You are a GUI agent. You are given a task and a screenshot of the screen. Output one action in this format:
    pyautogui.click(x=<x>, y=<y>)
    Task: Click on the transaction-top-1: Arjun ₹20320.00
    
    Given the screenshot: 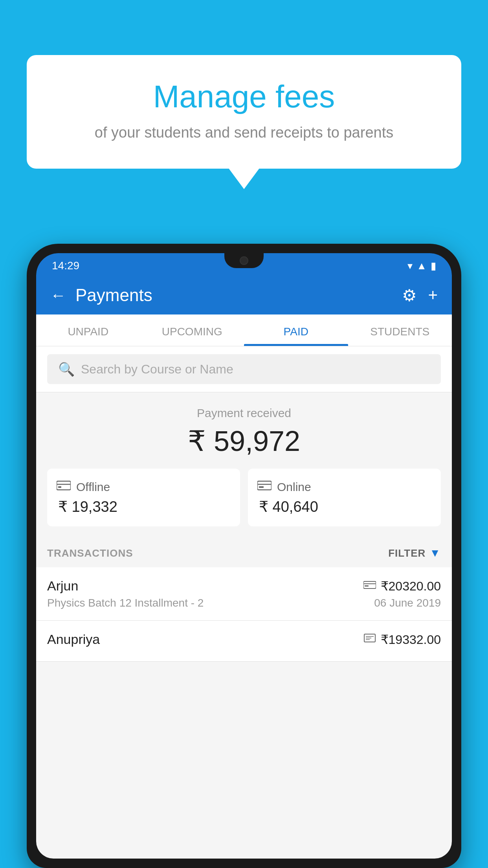 What is the action you would take?
    pyautogui.click(x=244, y=586)
    